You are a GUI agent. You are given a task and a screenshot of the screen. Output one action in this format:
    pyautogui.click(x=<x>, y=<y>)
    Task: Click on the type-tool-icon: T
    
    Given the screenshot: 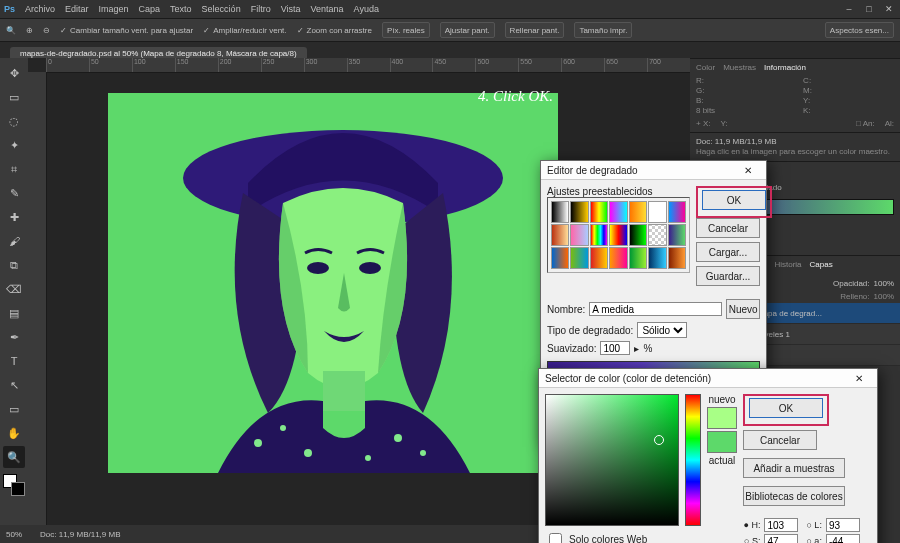 What is the action you would take?
    pyautogui.click(x=14, y=361)
    